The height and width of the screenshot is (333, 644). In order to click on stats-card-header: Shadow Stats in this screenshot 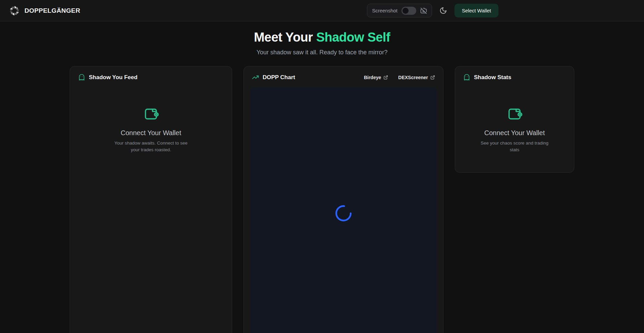, I will do `click(515, 76)`.